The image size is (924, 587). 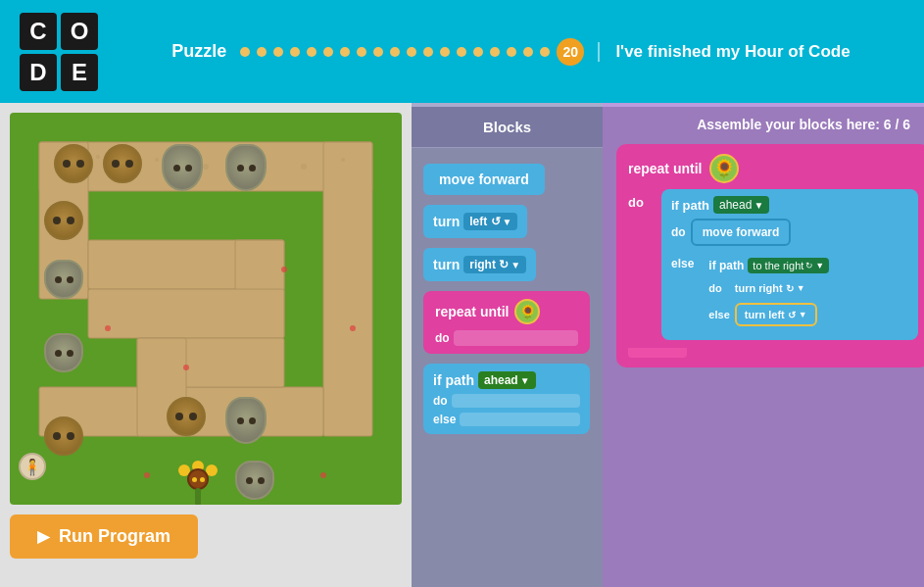 What do you see at coordinates (43, 537) in the screenshot?
I see `play-icon: ▶` at bounding box center [43, 537].